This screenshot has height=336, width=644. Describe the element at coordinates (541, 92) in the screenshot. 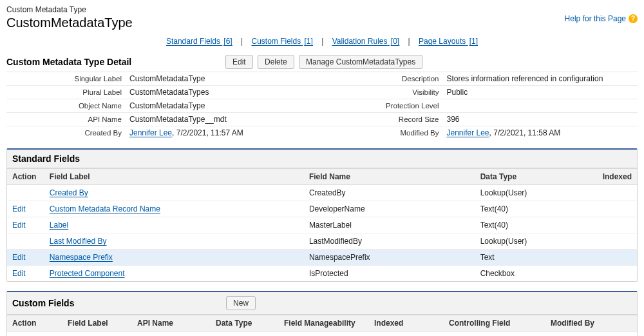

I see `value-visibility: Public` at that location.